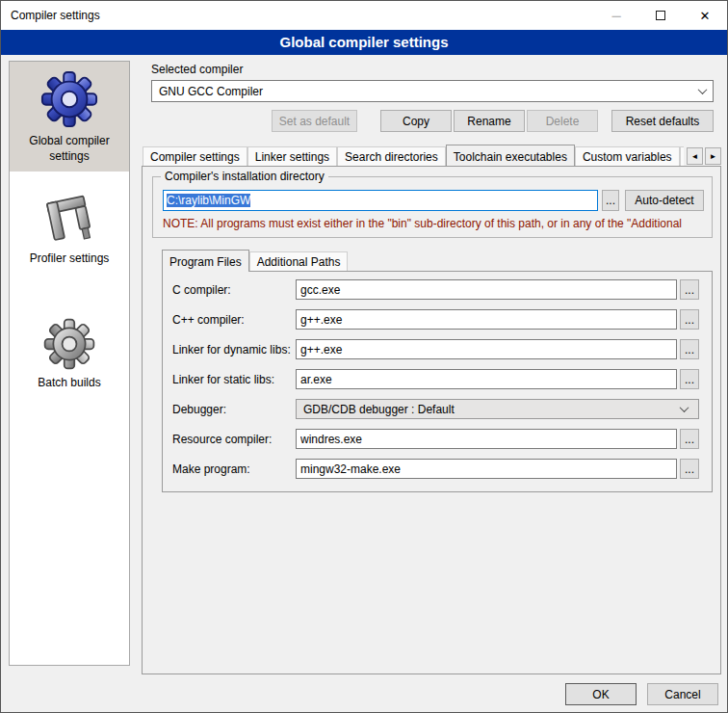  What do you see at coordinates (661, 15) in the screenshot?
I see `maximize-icon` at bounding box center [661, 15].